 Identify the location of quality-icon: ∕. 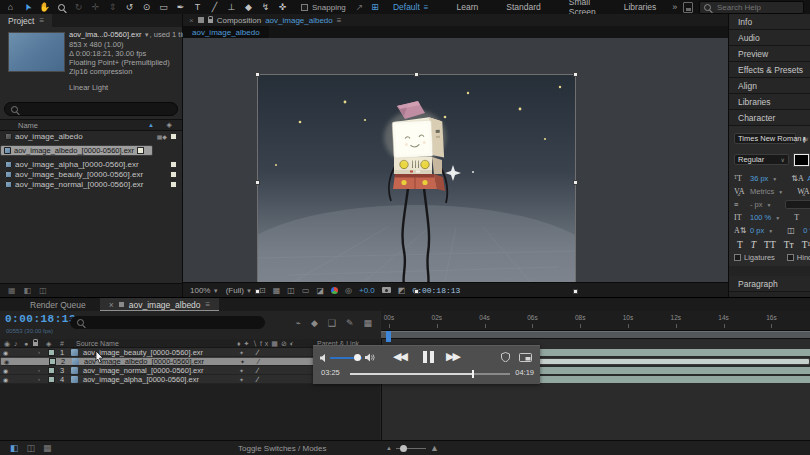
(258, 352).